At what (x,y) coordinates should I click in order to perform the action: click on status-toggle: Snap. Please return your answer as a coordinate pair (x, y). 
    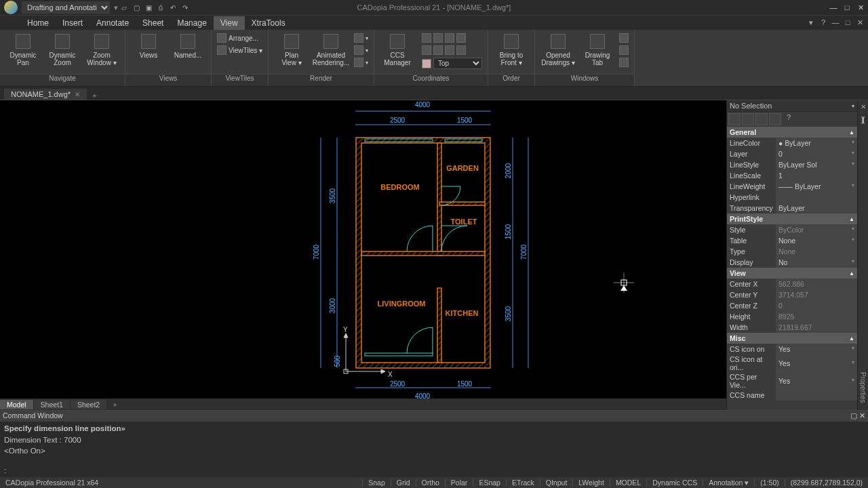
    Looking at the image, I should click on (376, 483).